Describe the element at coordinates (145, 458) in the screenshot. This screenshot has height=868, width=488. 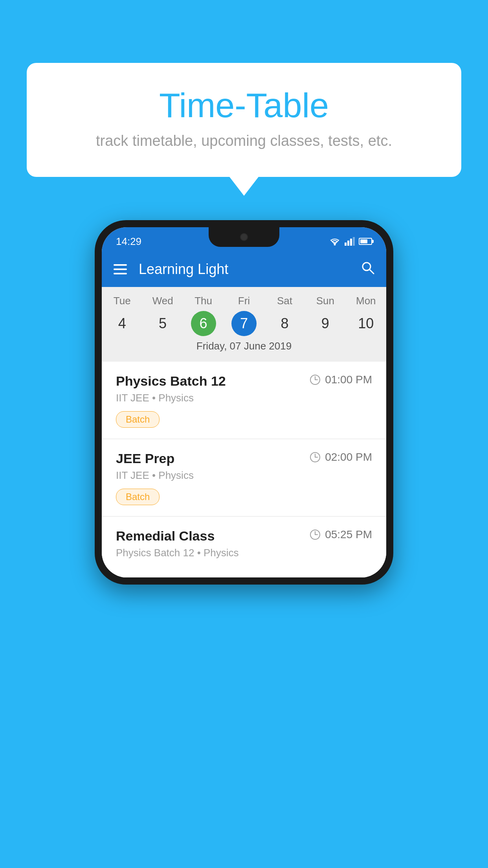
I see `schedule-item-title: JEE Prep` at that location.